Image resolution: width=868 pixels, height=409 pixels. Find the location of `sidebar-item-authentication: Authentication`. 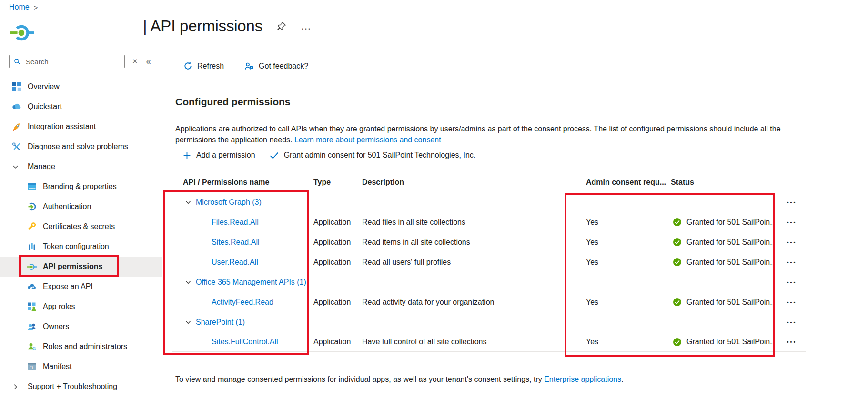

sidebar-item-authentication: Authentication is located at coordinates (81, 207).